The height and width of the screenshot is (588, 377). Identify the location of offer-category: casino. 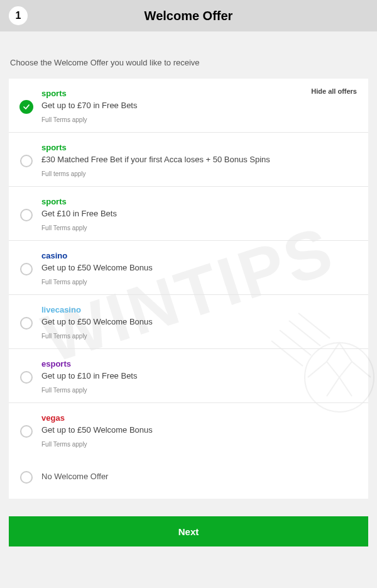
(199, 255).